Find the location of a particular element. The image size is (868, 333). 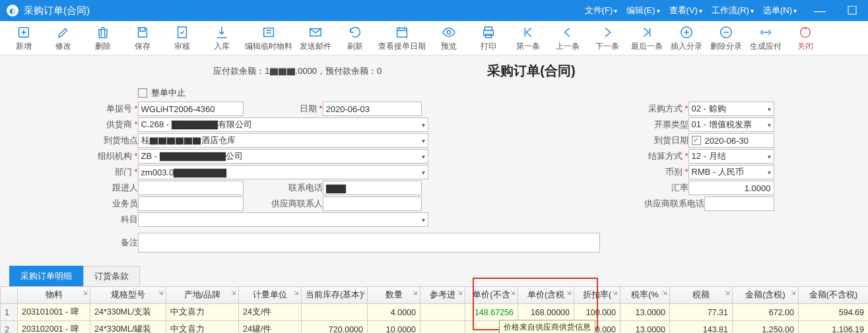

menu-view: 查看(V) is located at coordinates (686, 11).